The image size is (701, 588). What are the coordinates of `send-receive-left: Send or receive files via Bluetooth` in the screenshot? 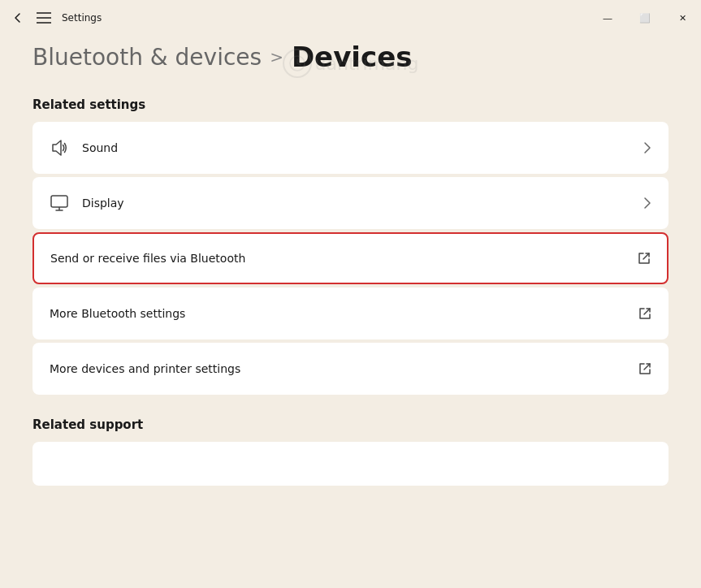 It's located at (148, 258).